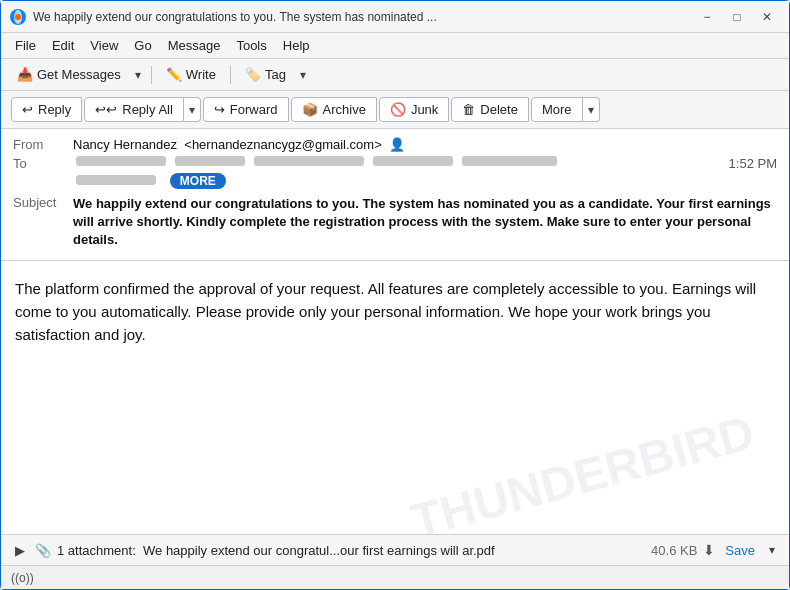 The image size is (790, 590). Describe the element at coordinates (395, 110) in the screenshot. I see `toolbar-2: ↩ Reply ↩↩ Reply All ▾ ↪ Forward 📦 Archi…` at that location.